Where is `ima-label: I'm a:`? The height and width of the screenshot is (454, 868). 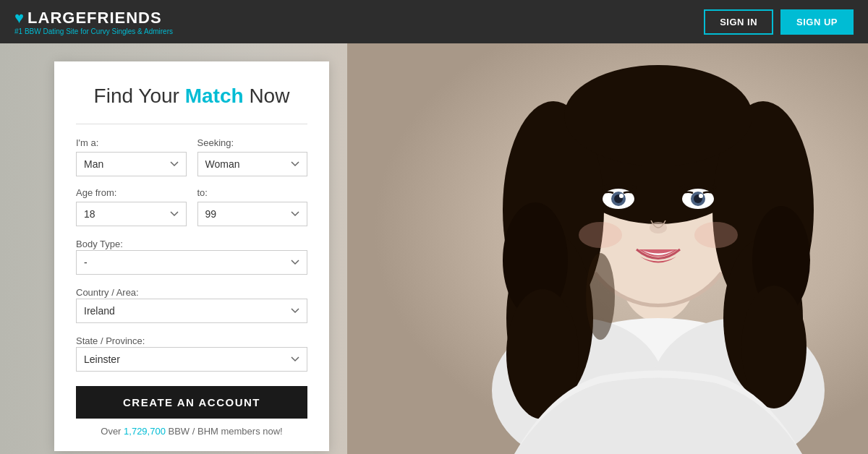
ima-label: I'm a: is located at coordinates (132, 143).